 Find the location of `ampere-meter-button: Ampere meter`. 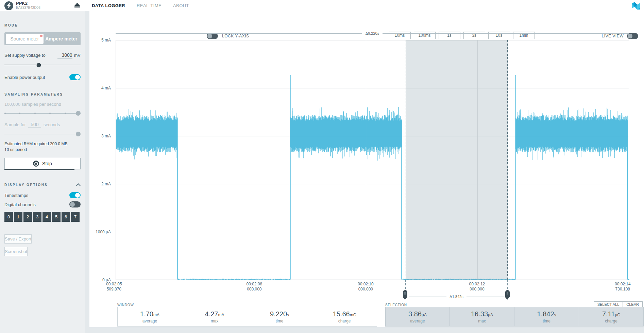

ampere-meter-button: Ampere meter is located at coordinates (61, 39).